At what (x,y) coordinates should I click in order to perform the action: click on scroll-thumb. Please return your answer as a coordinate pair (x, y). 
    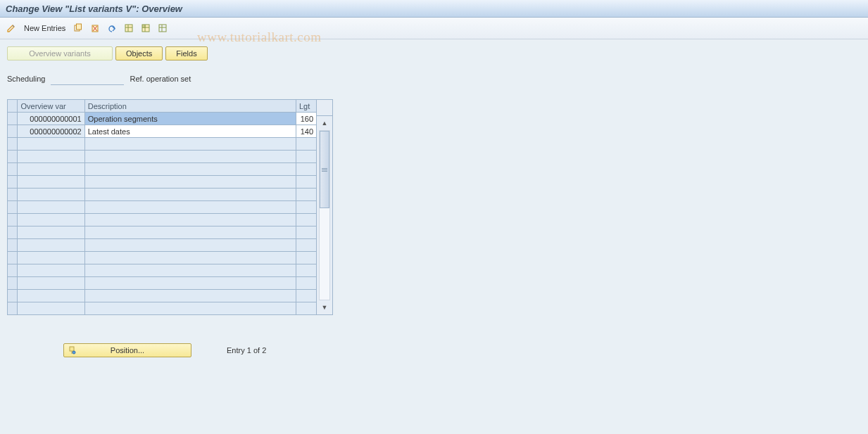
    Looking at the image, I should click on (325, 170).